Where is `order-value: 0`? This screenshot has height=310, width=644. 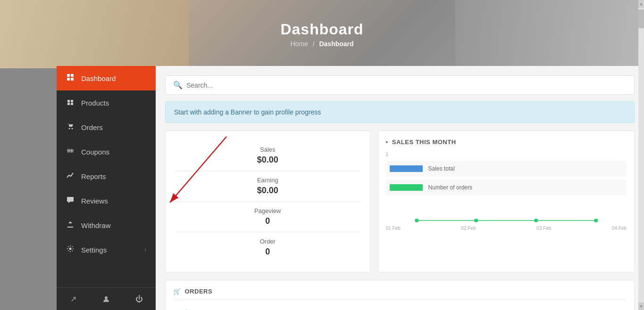 order-value: 0 is located at coordinates (268, 252).